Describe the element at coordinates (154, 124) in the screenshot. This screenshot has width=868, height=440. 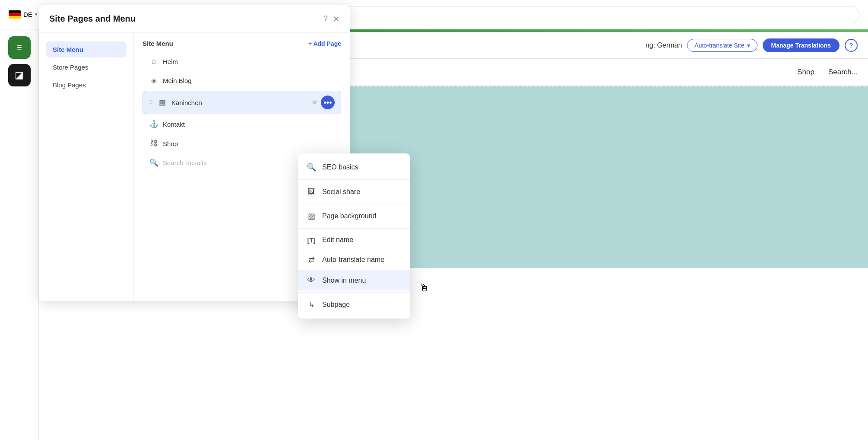
I see `kontakt-icon: ⚓` at that location.